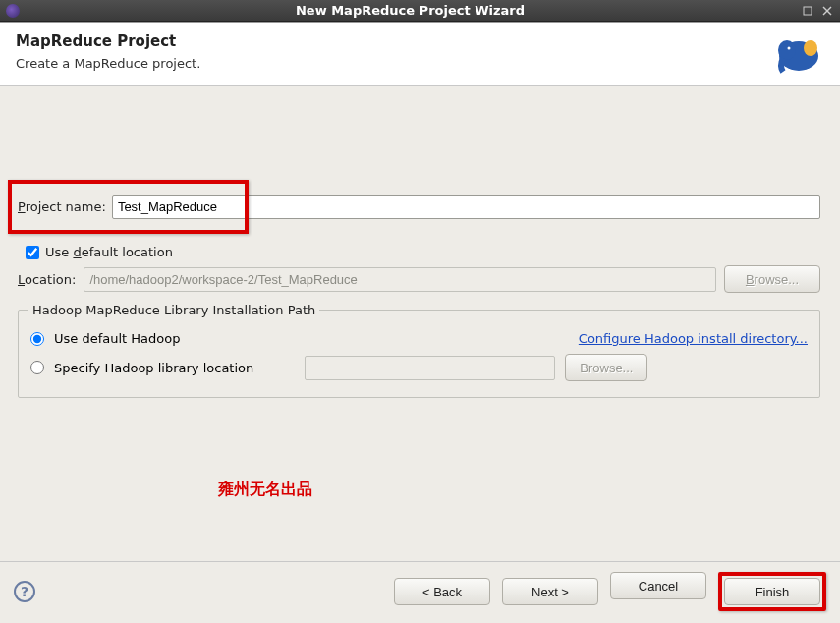  What do you see at coordinates (265, 489) in the screenshot?
I see `watermark-text: 雍州无名出品` at bounding box center [265, 489].